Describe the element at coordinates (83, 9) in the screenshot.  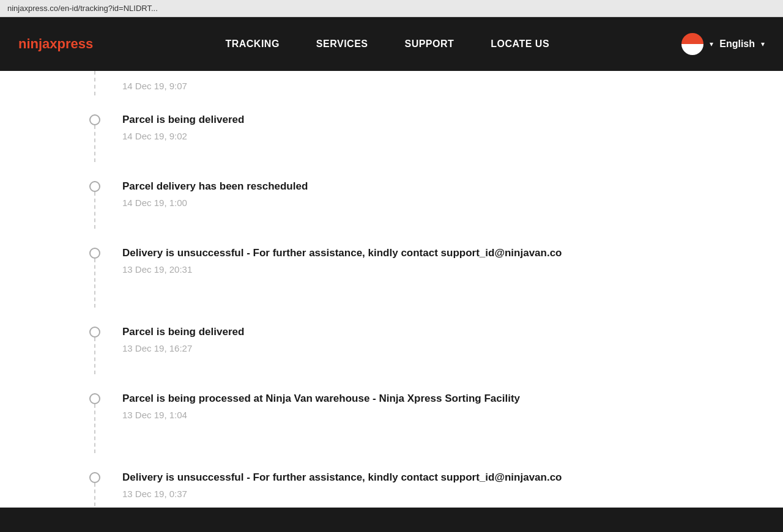
I see `url-text: ninjaxpress.co/en-id/tracking?id=NLIDRT.…` at that location.